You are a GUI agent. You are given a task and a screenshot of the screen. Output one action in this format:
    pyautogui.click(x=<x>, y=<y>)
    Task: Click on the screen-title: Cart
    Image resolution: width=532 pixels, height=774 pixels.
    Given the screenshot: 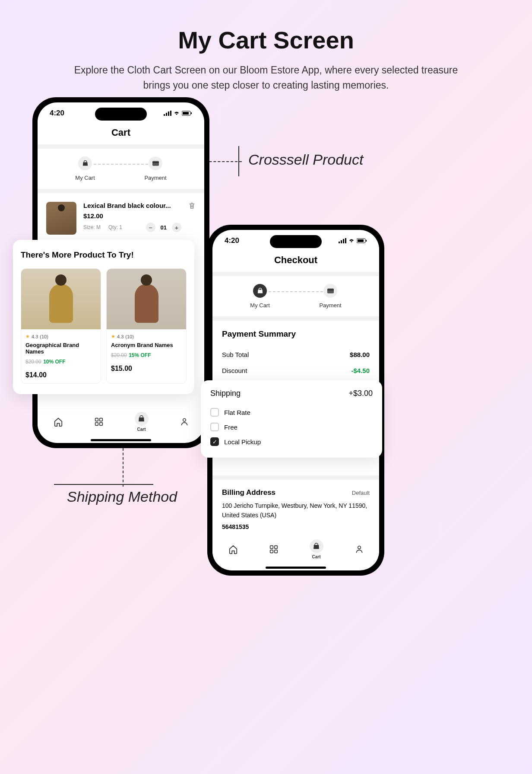 What is the action you would take?
    pyautogui.click(x=121, y=133)
    